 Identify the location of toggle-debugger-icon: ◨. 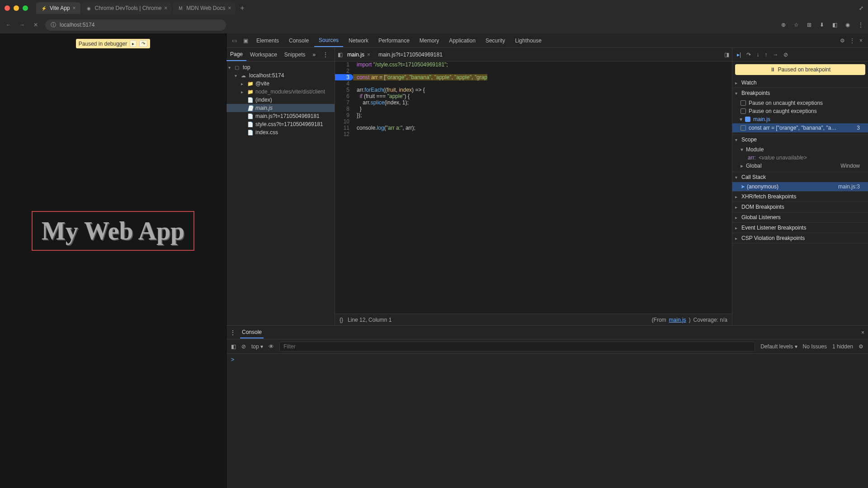
(727, 55).